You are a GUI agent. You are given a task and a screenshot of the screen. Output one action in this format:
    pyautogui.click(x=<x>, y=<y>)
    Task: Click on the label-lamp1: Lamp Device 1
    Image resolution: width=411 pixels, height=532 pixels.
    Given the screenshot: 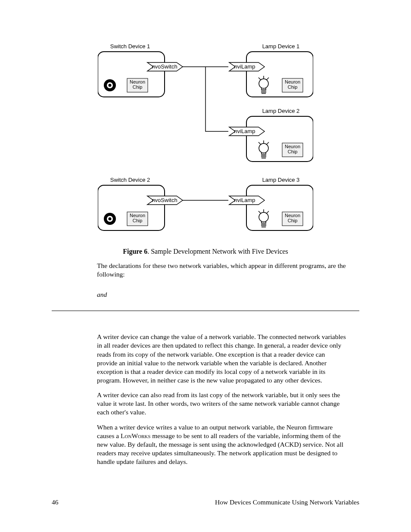 What is the action you would take?
    pyautogui.click(x=281, y=47)
    